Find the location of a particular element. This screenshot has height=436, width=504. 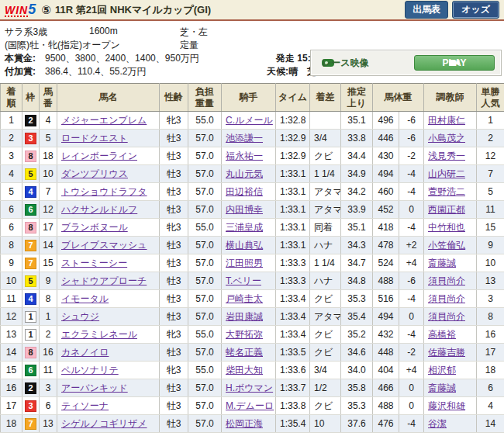

horse-number-cell: 16 is located at coordinates (48, 352).